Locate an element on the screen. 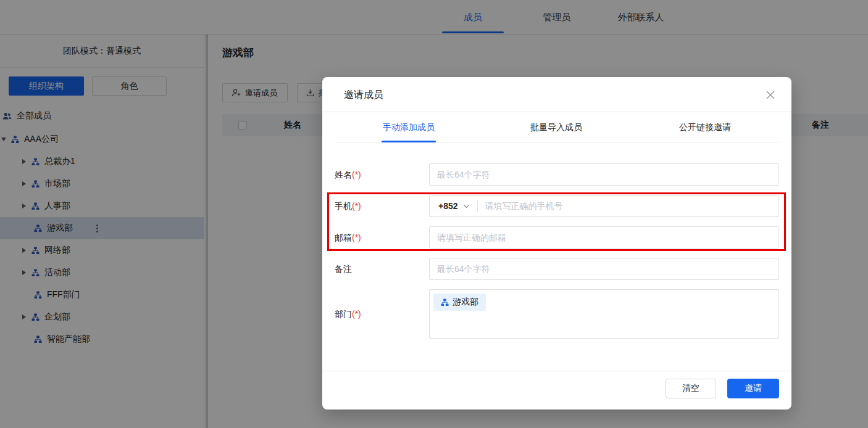 The image size is (868, 428). phone-input-wrap: +852 is located at coordinates (604, 206).